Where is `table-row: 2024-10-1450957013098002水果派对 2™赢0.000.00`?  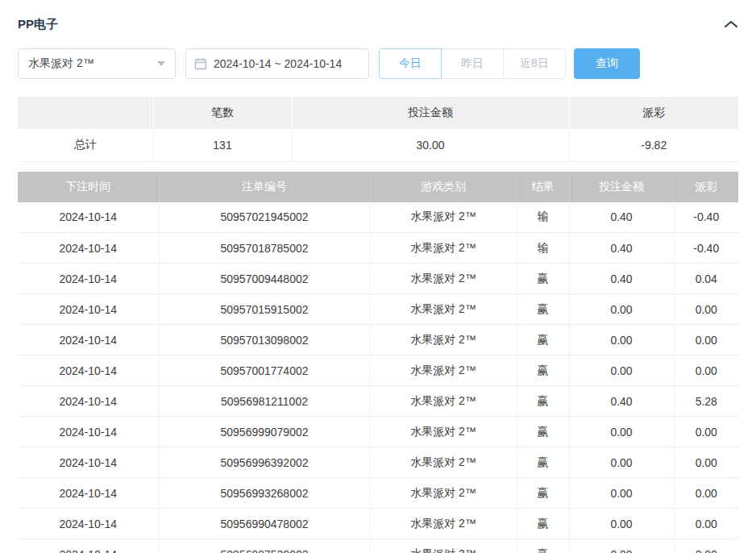
table-row: 2024-10-1450957013098002水果派对 2™赢0.000.00 is located at coordinates (378, 340).